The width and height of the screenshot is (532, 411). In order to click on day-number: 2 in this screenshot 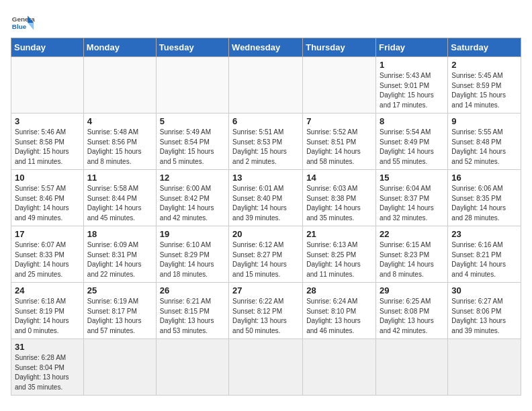, I will do `click(484, 64)`.